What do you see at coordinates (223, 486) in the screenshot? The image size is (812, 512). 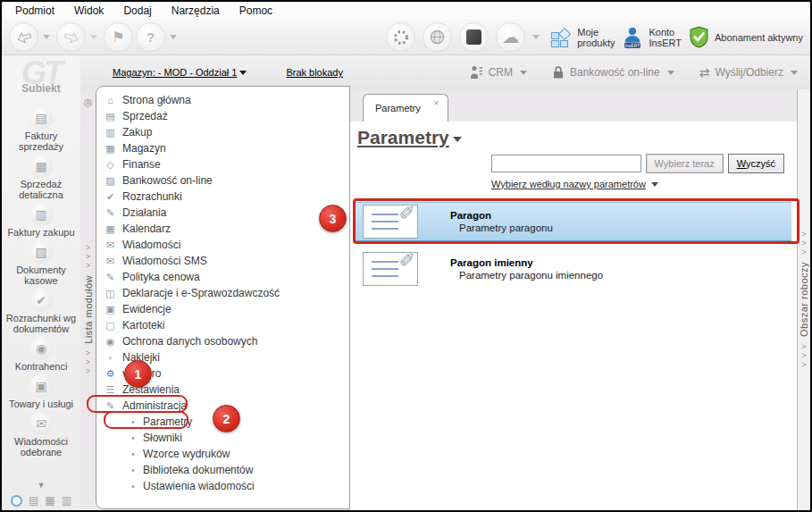 I see `module-list-item: • Ustawienia wiadomości` at bounding box center [223, 486].